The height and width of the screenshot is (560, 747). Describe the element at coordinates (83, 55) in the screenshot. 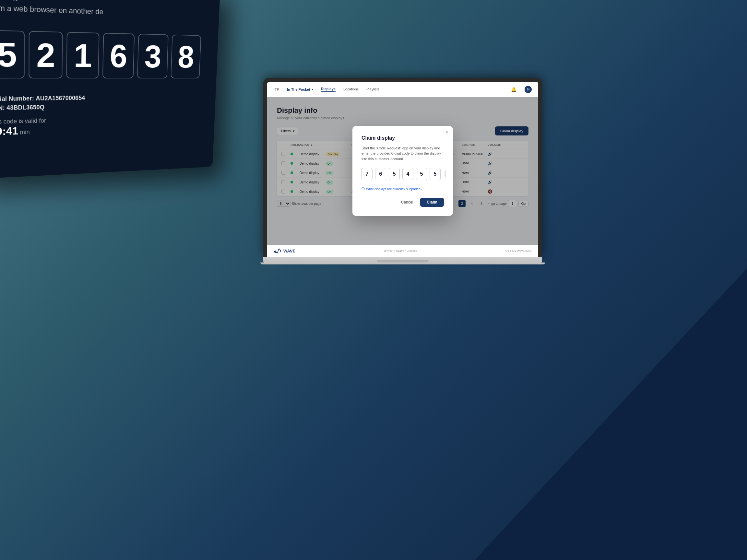

I see `tv-digit-3: 1` at that location.